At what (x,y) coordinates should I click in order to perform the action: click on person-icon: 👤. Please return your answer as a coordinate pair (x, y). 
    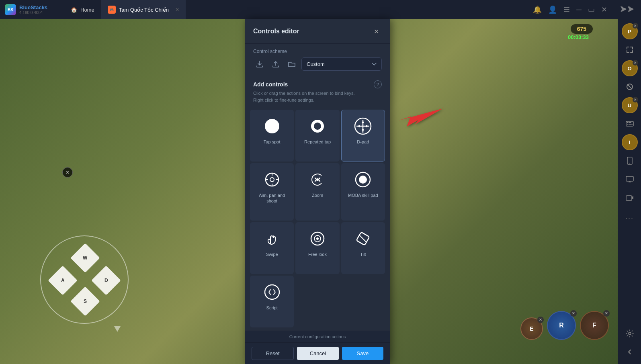
    Looking at the image, I should click on (553, 10).